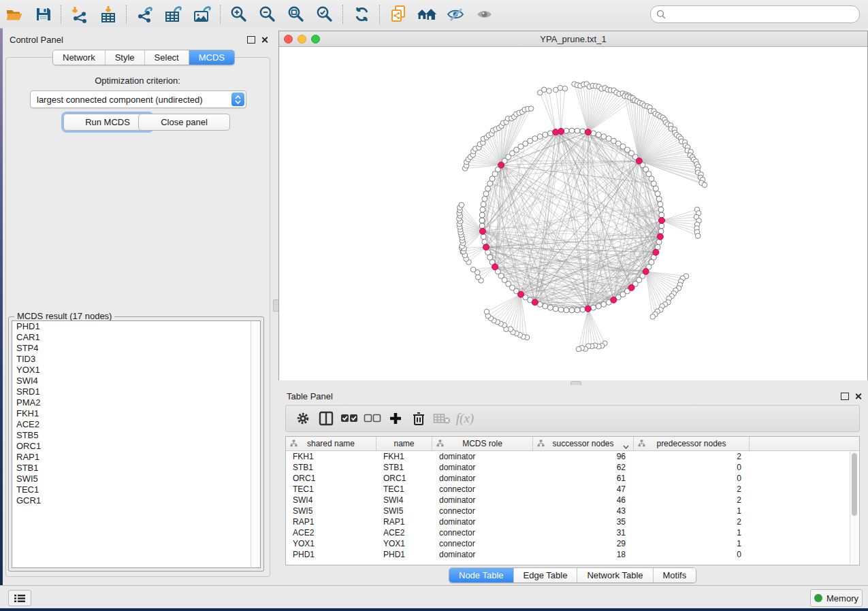  Describe the element at coordinates (132, 414) in the screenshot. I see `mcds-result-item: FKH1` at that location.